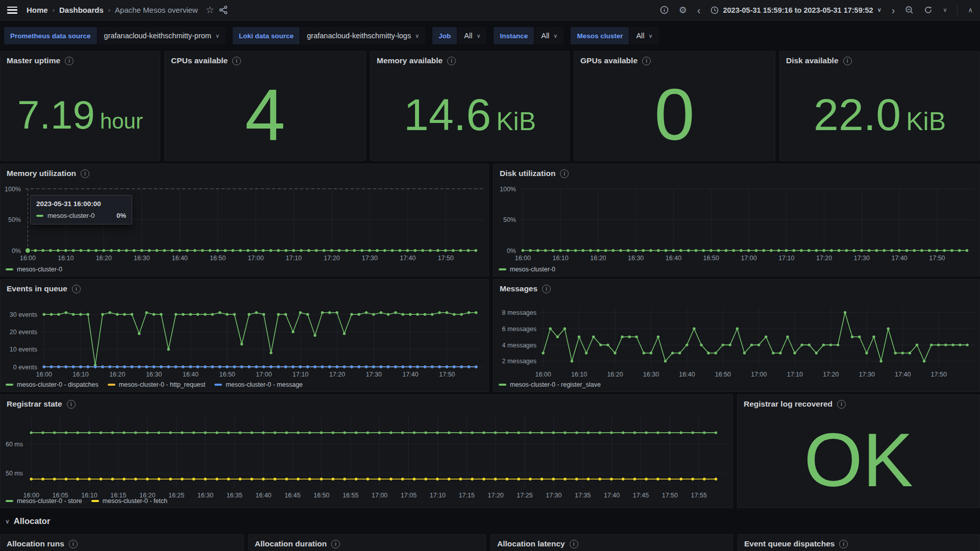  I want to click on svg-text: 6 messages, so click(520, 329).